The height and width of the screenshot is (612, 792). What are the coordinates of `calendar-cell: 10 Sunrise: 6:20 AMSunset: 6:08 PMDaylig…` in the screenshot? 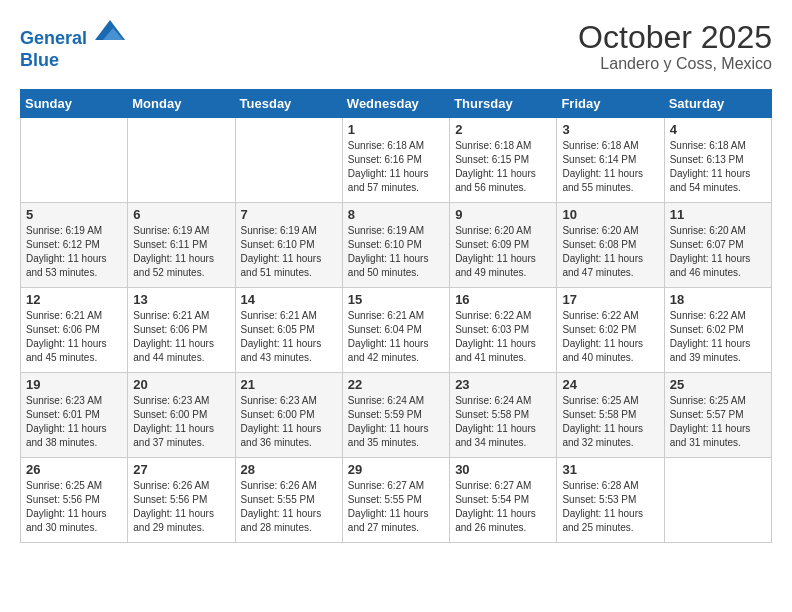 It's located at (610, 246).